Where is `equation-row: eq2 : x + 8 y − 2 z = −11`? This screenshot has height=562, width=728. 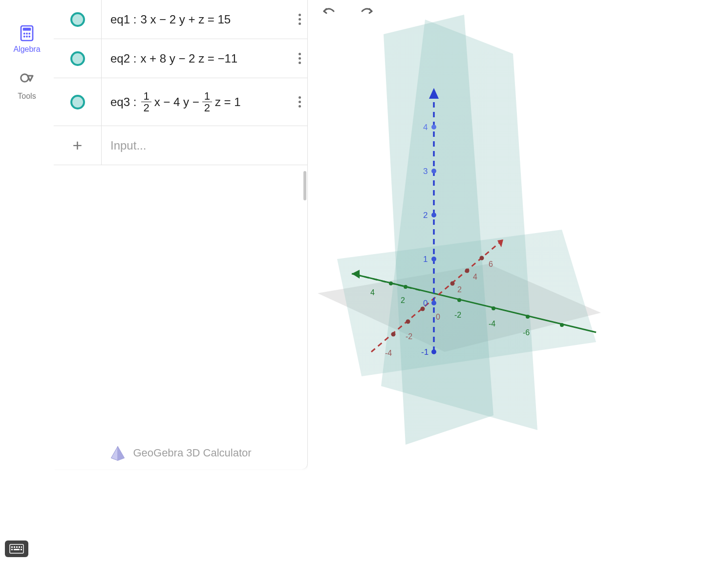 equation-row: eq2 : x + 8 y − 2 z = −11 is located at coordinates (181, 59).